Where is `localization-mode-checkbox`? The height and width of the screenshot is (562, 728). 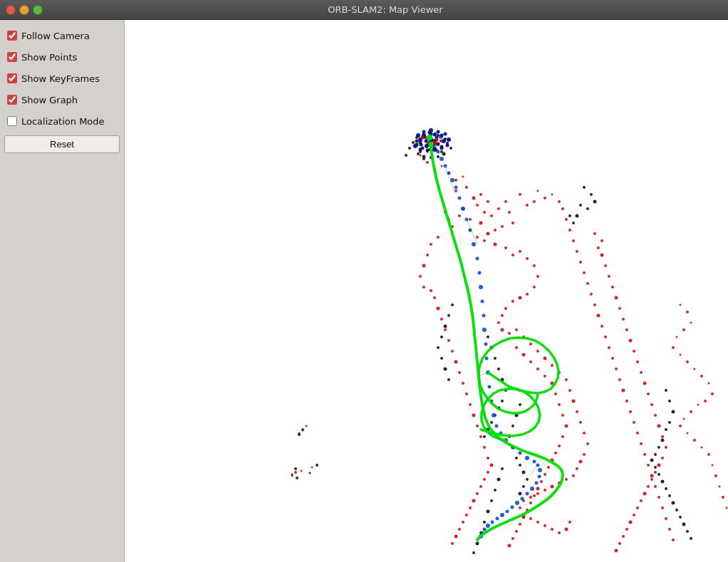
localization-mode-checkbox is located at coordinates (12, 121).